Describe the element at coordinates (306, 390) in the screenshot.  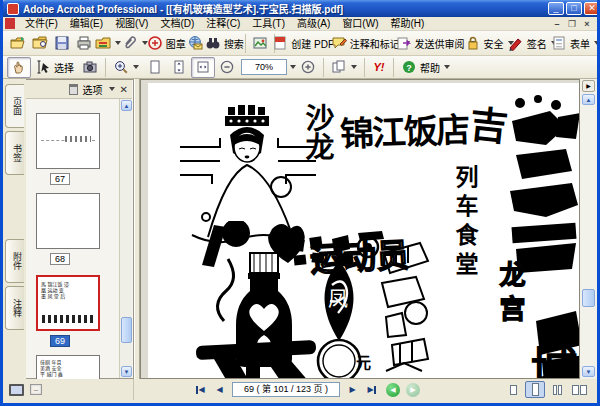
I see `page-navigation: ◀ ◀ 69 ( 第 101 / 123 页 ) ▶ ▶ ◀ ▶` at that location.